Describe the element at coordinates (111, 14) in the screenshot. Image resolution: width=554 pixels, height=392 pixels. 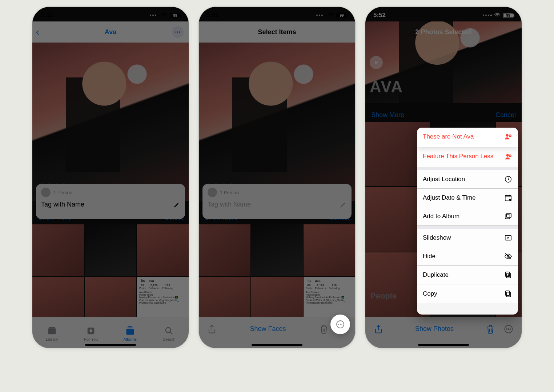
I see `status-bar: 5:41 99` at that location.